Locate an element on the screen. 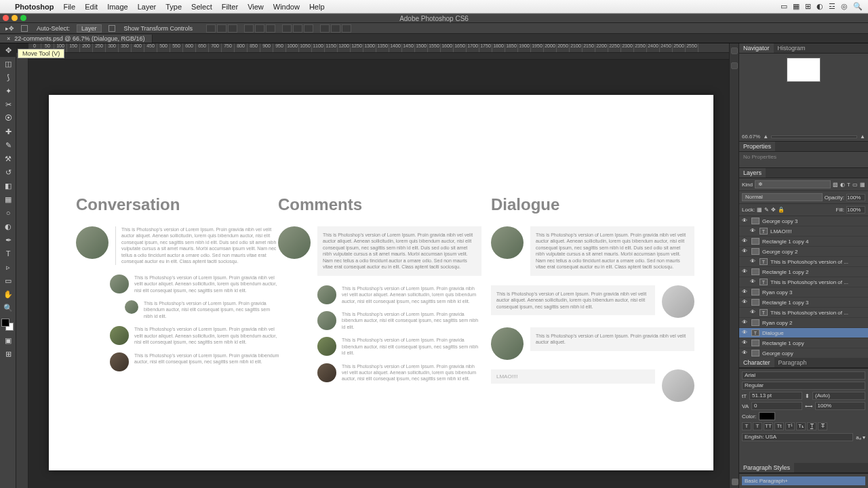 Image resolution: width=868 pixels, height=488 pixels. pen-tool: ✒ is located at coordinates (8, 240).